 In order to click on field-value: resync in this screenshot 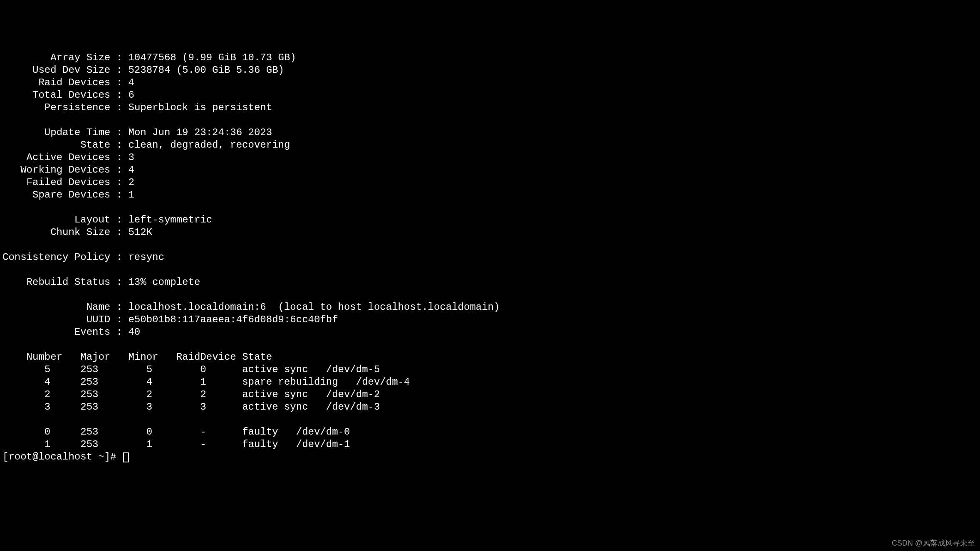, I will do `click(146, 257)`.